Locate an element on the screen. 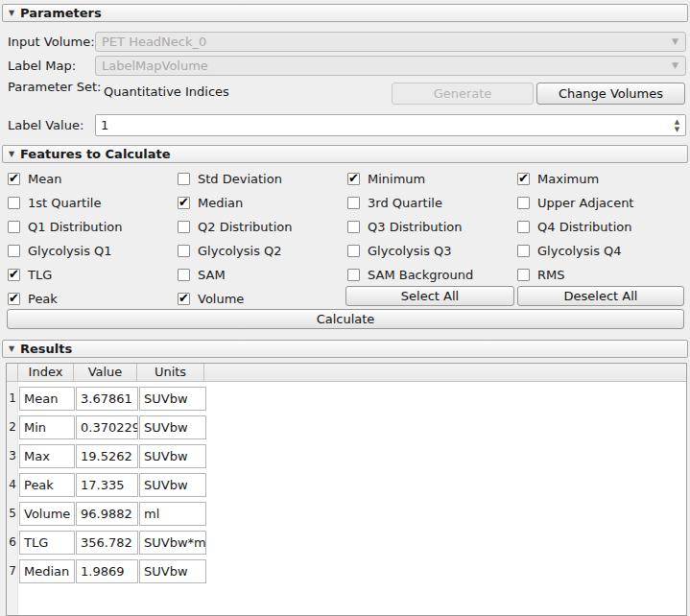 The height and width of the screenshot is (616, 690). feature-label: Mean is located at coordinates (44, 178).